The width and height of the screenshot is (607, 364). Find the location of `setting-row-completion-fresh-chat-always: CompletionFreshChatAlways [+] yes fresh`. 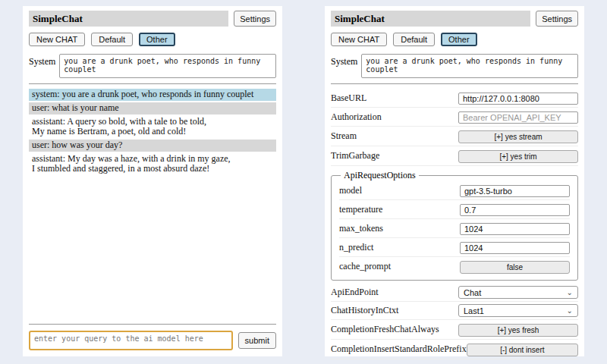

setting-row-completion-fresh-chat-always: CompletionFreshChatAlways [+] yes fresh is located at coordinates (454, 330).